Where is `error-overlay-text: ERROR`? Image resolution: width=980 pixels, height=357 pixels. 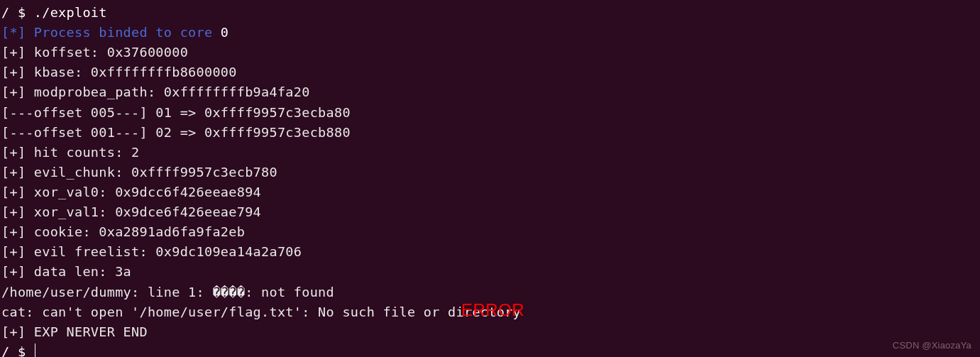 error-overlay-text: ERROR is located at coordinates (492, 310).